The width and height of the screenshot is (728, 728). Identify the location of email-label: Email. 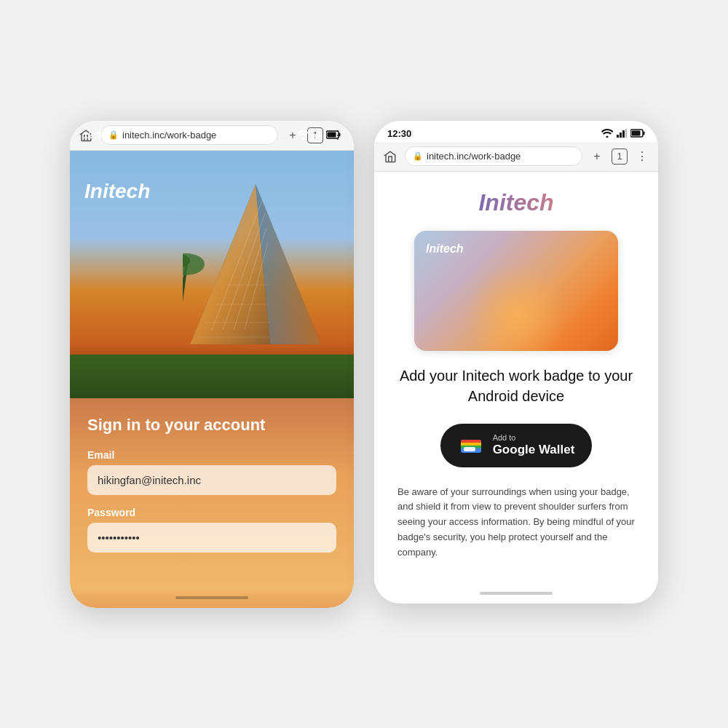
(212, 455).